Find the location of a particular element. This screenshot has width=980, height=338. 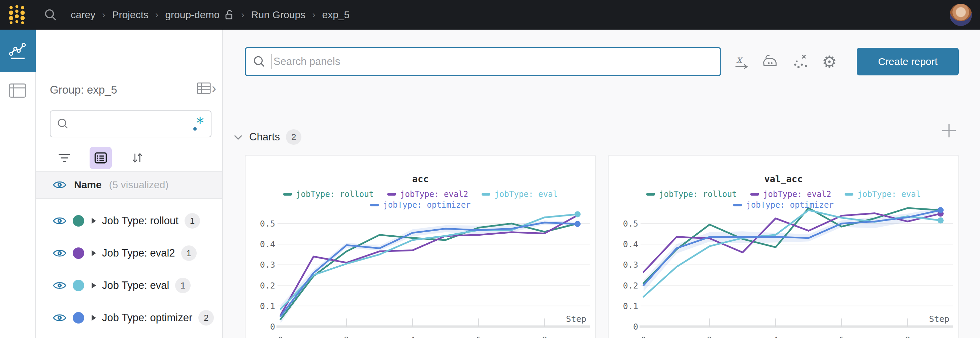

chart-legend: jobType: rolloutjobType: eval2jobType: e… is located at coordinates (421, 200).